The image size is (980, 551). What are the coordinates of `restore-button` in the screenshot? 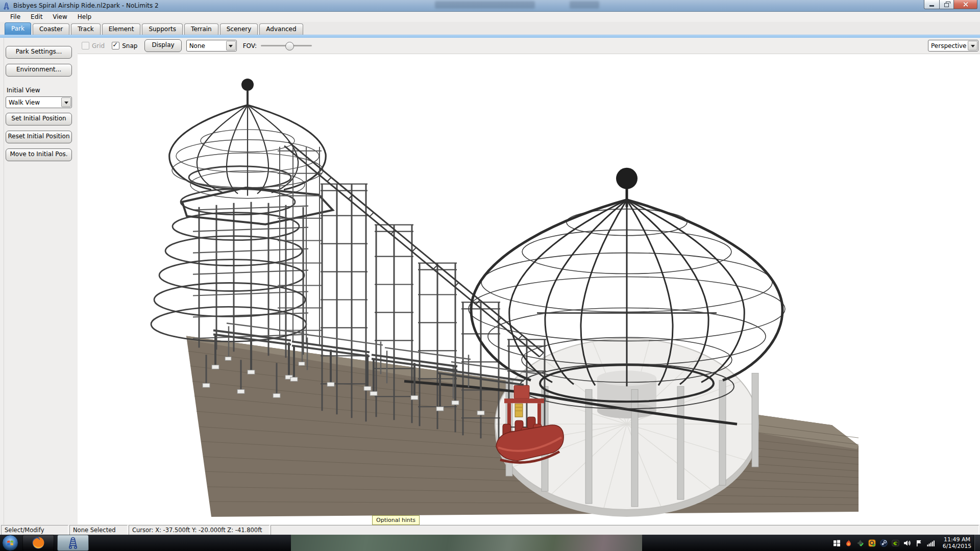 It's located at (947, 5).